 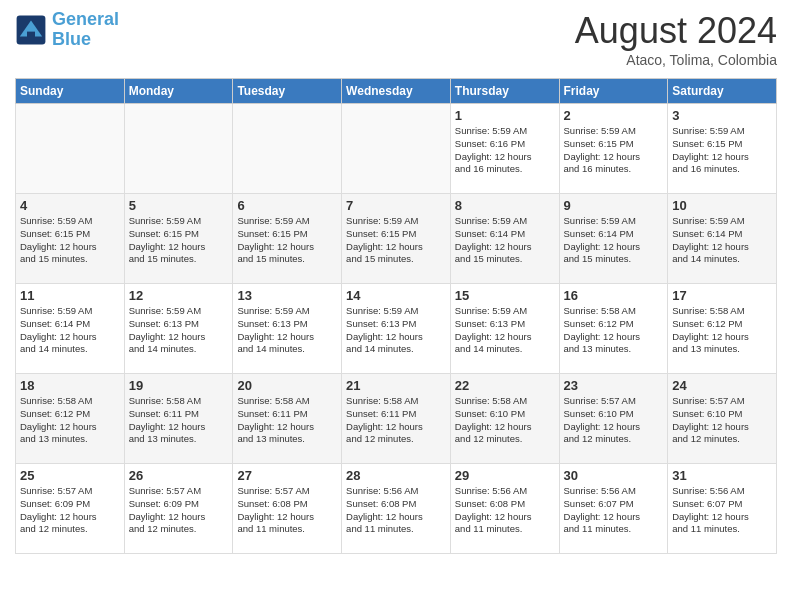 I want to click on title-block: August 2024 Ataco, Tolima, Colombia, so click(x=676, y=39).